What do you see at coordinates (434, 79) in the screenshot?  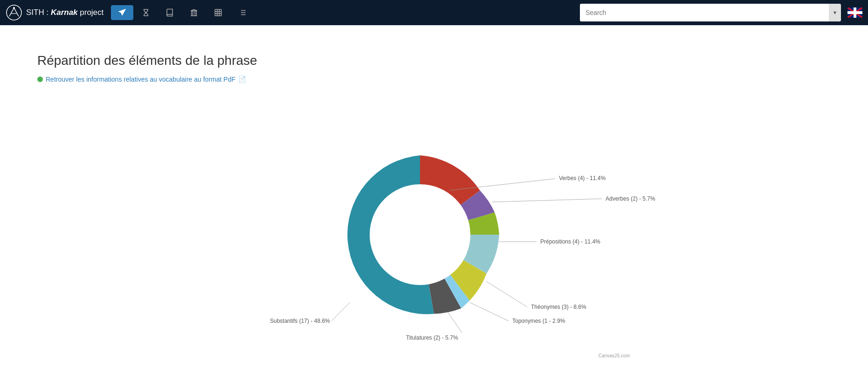 I see `pdf-link-row: Retrouver les informations relatives au …` at bounding box center [434, 79].